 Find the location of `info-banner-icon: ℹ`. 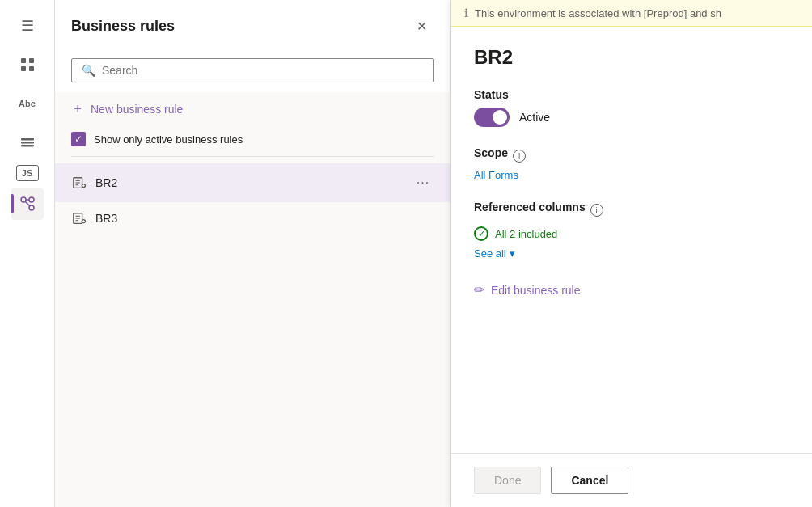

info-banner-icon: ℹ is located at coordinates (466, 13).